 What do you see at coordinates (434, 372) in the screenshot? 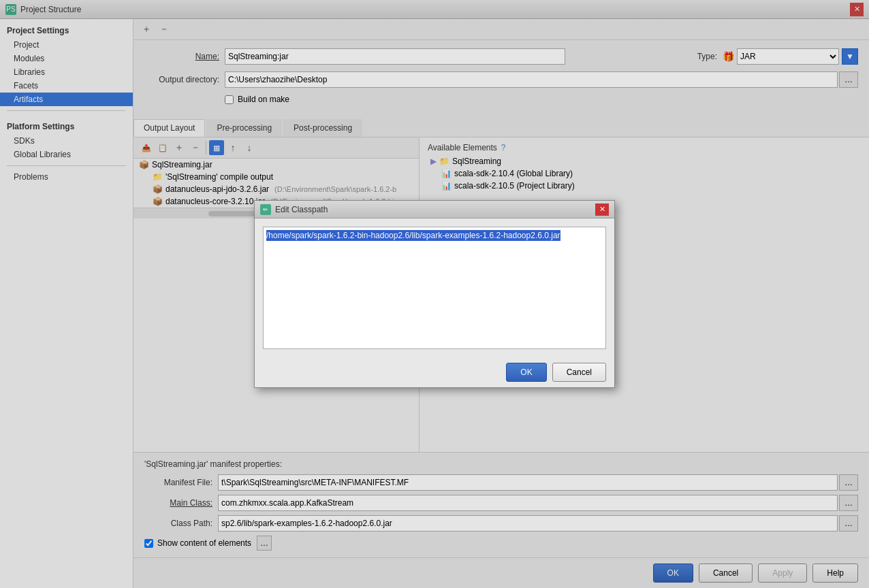
I see `modal-footer: OK Cancel` at bounding box center [434, 372].